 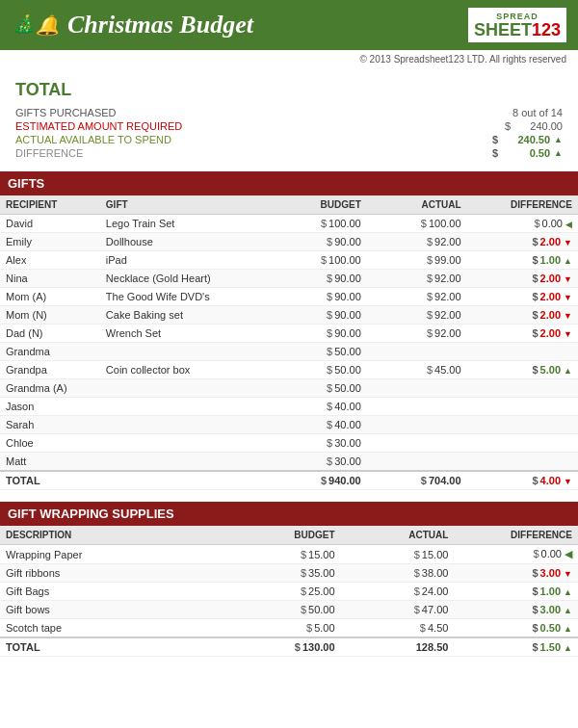 What do you see at coordinates (289, 25) in the screenshot?
I see `header: 🎄🔔 Christmas Budget SPREAD SHEET 123` at bounding box center [289, 25].